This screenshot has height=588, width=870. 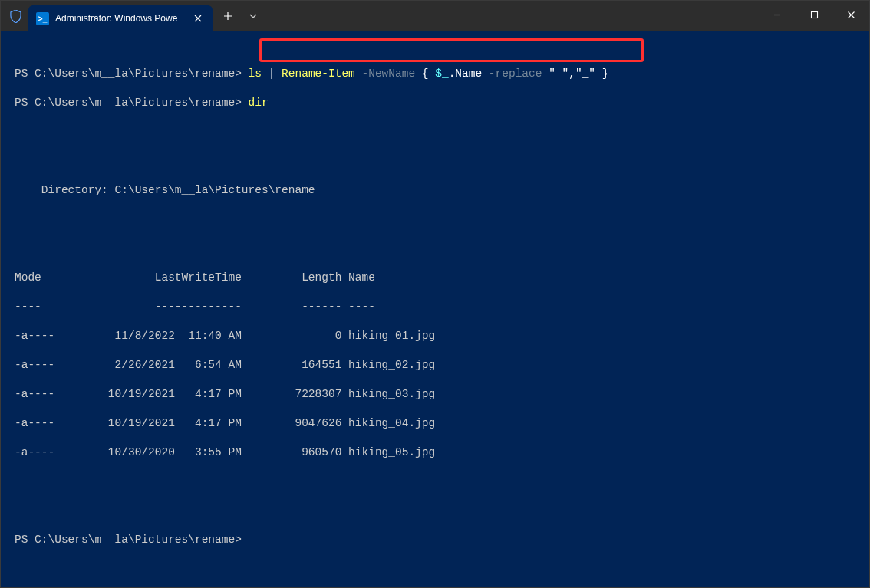 What do you see at coordinates (851, 15) in the screenshot?
I see `close-window-button` at bounding box center [851, 15].